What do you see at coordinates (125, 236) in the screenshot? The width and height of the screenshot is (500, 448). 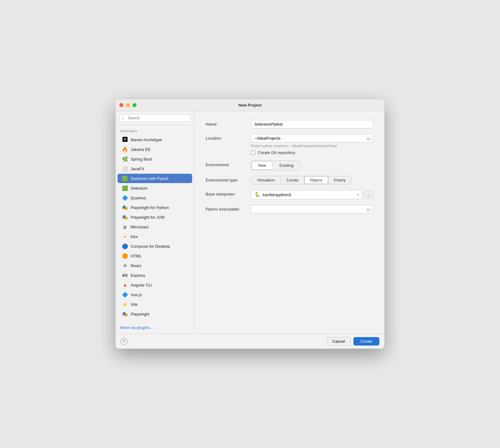 I see `sidebar-icon-ktor: 🔸` at bounding box center [125, 236].